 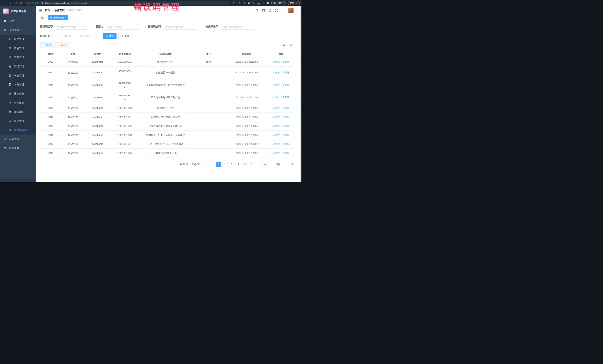 What do you see at coordinates (272, 164) in the screenshot?
I see `next-page-button` at bounding box center [272, 164].